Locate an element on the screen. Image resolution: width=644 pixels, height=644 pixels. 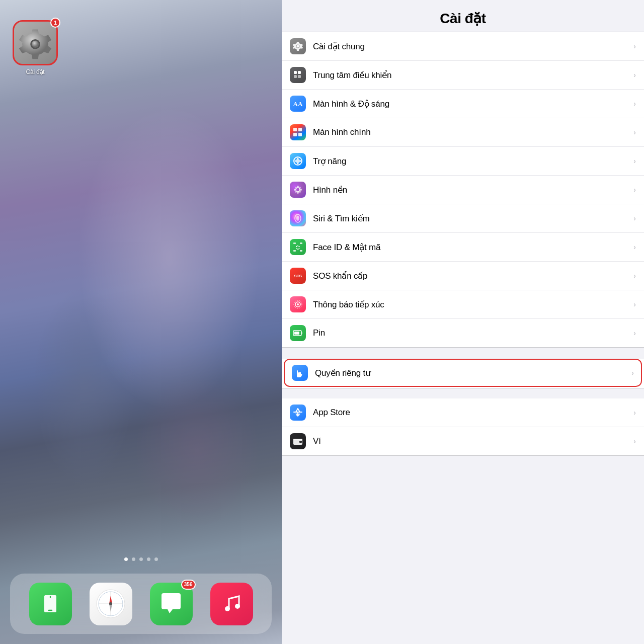
chevron-quyen-rieng-tu: › is located at coordinates (633, 373).